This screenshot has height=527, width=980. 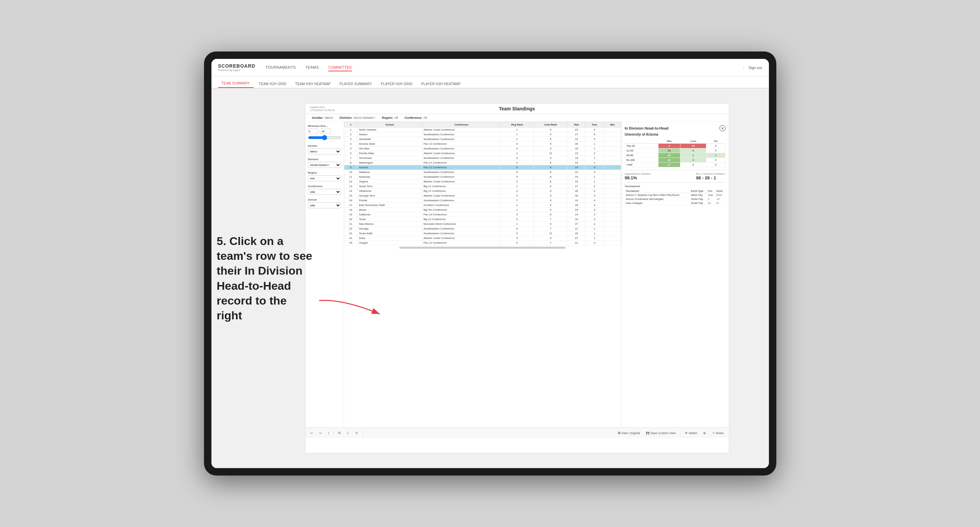 What do you see at coordinates (325, 133) in the screenshot?
I see `filter-min-rounds: Minimum Rou... -` at bounding box center [325, 133].